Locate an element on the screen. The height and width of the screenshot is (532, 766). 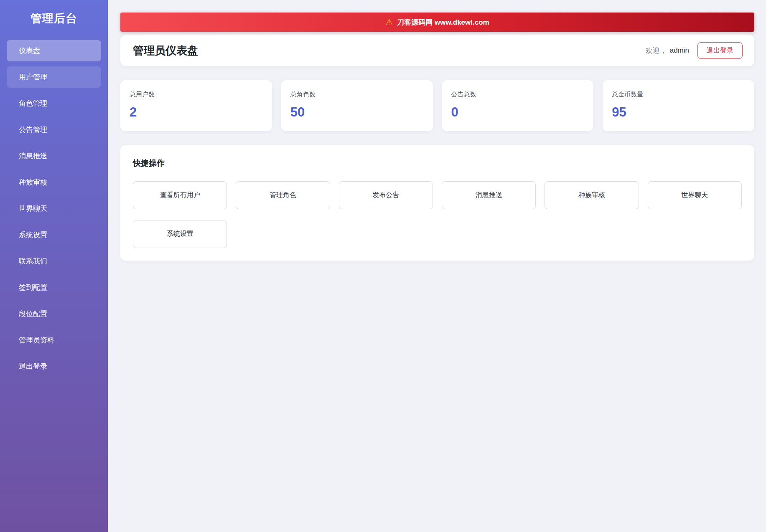
stat-value: 95 is located at coordinates (679, 112).